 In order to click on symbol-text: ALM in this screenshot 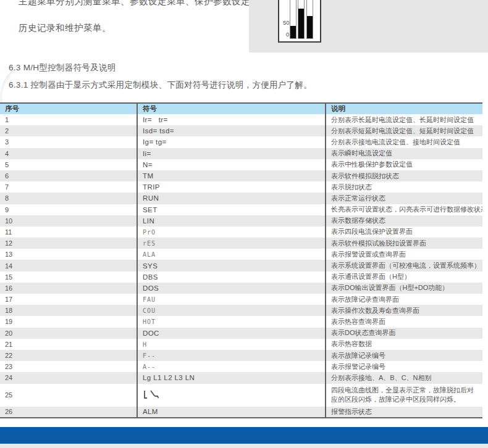, I will do `click(151, 412)`.